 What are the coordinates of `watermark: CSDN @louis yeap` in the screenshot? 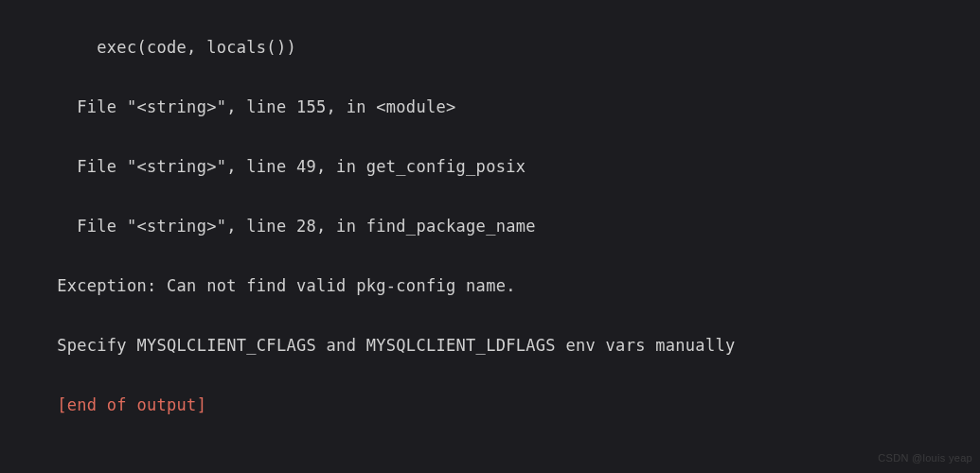 It's located at (925, 458).